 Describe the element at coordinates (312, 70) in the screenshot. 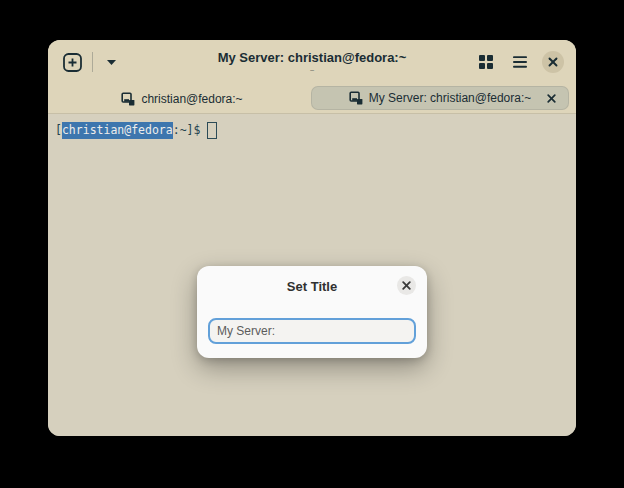

I see `window-subtitle: ~` at that location.